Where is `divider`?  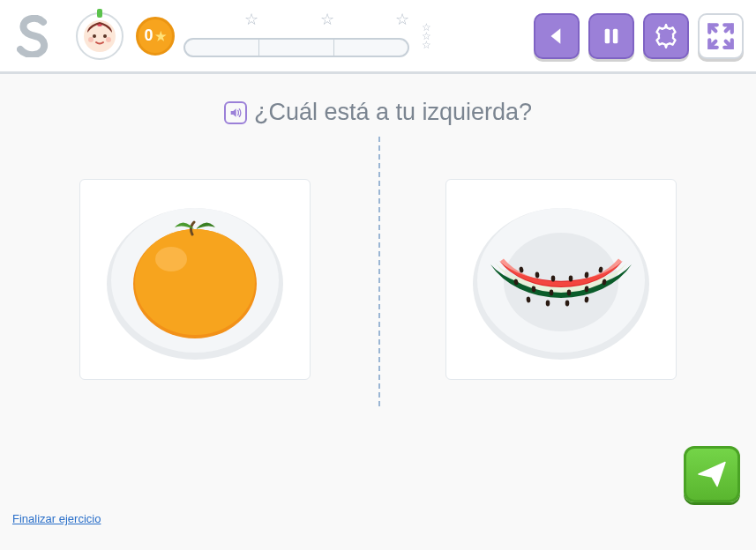
divider is located at coordinates (379, 271).